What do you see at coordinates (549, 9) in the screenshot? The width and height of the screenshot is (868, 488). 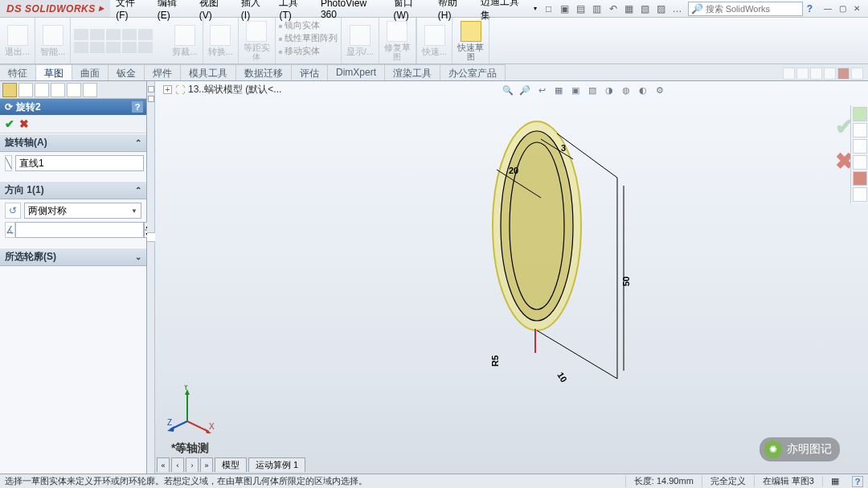 I see `qat-new-icon: □` at bounding box center [549, 9].